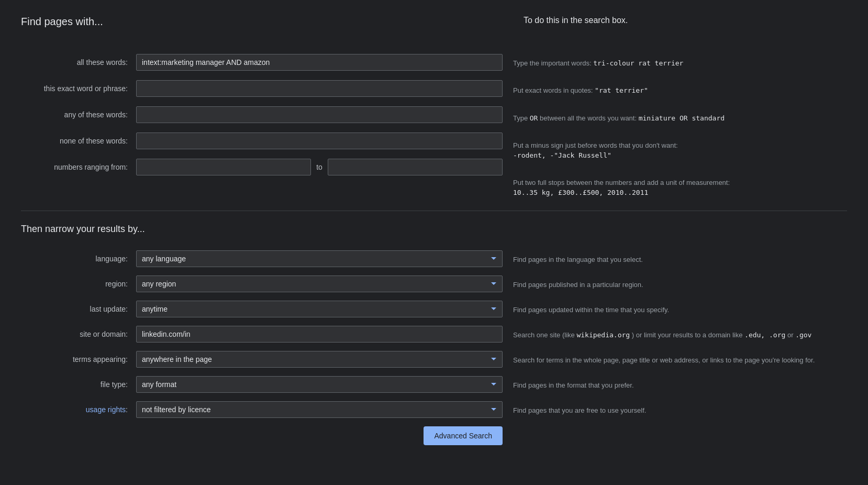  I want to click on terms-appearing-select: anywhere in the page in the title of the…, so click(319, 359).